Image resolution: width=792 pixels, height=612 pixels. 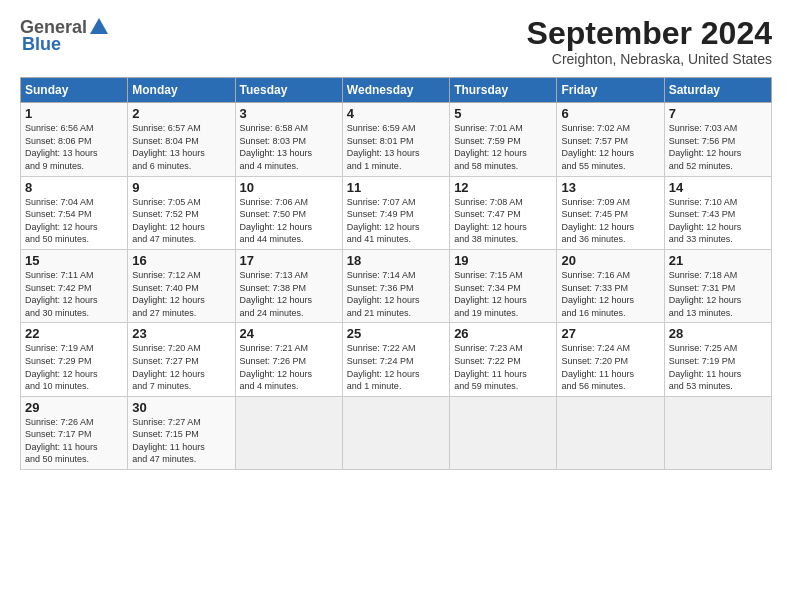 I want to click on day-info: Sunrise: 7:16 AMSunset: 7:33 PMDaylight:…, so click(x=610, y=294).